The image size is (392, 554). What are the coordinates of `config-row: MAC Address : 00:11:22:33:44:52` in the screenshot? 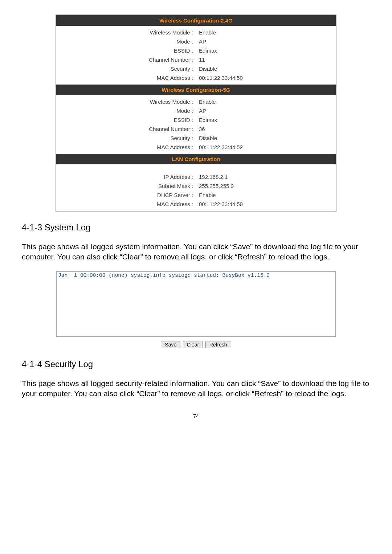 It's located at (196, 147).